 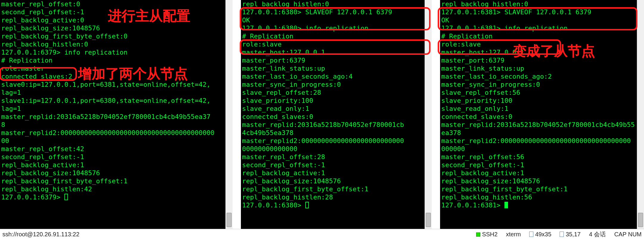 I want to click on terminal-line: 127.0.0.1:6381> SLAVEOF 127.0.0.1 6379, so click(x=516, y=12).